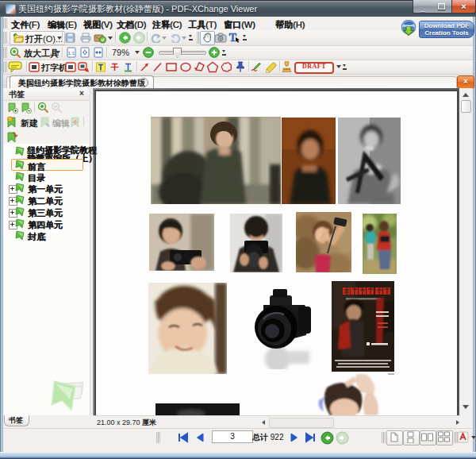 The height and width of the screenshot is (459, 476). Describe the element at coordinates (71, 53) in the screenshot. I see `svg-text: 1:1` at that location.